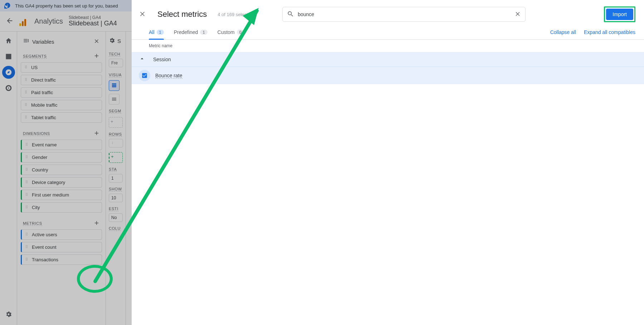  Describe the element at coordinates (114, 99) in the screenshot. I see `visualization-other-button` at that location.